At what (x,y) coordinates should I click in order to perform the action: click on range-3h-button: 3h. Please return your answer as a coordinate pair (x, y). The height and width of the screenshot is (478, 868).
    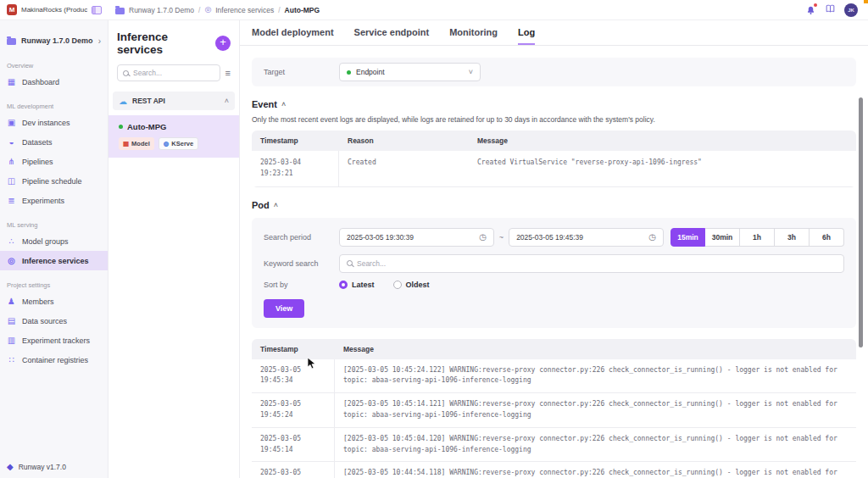
    Looking at the image, I should click on (792, 237).